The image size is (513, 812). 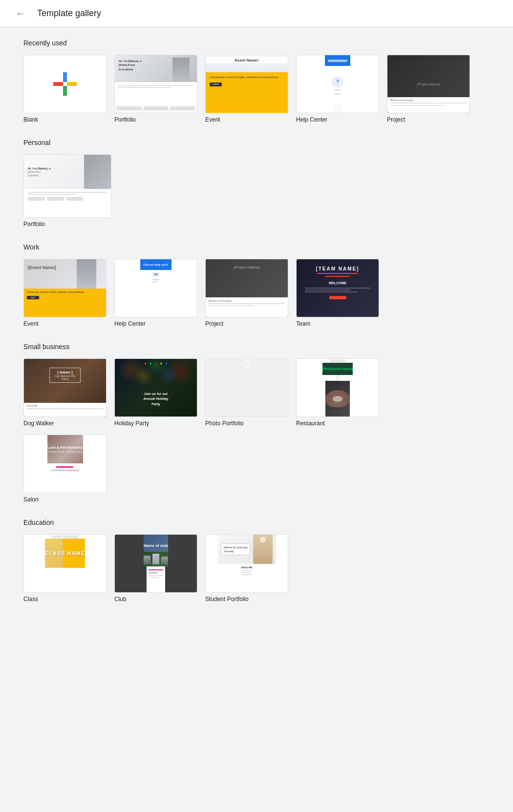 What do you see at coordinates (428, 120) in the screenshot?
I see `template-label-project-ru: Project` at bounding box center [428, 120].